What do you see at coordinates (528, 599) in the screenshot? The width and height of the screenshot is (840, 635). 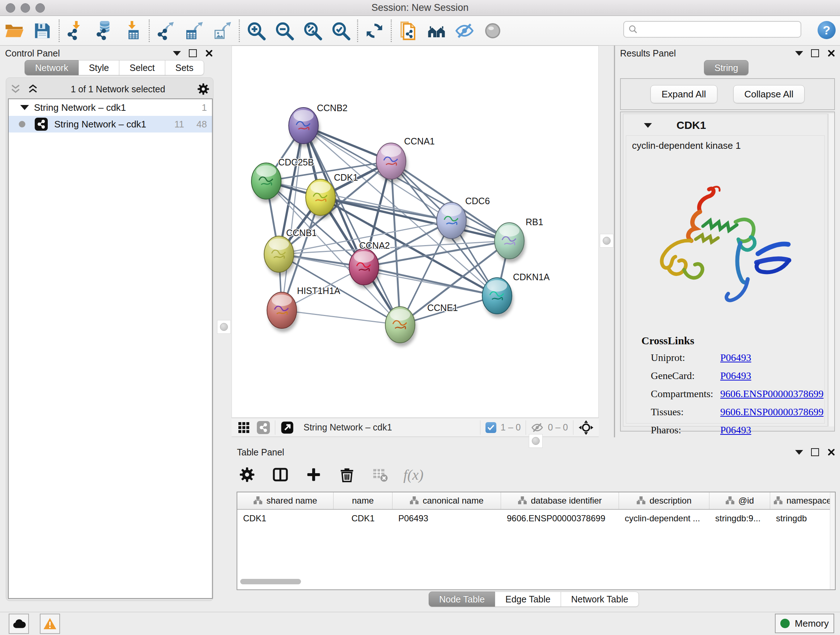 I see `table-tab-edge-table: Edge Table` at bounding box center [528, 599].